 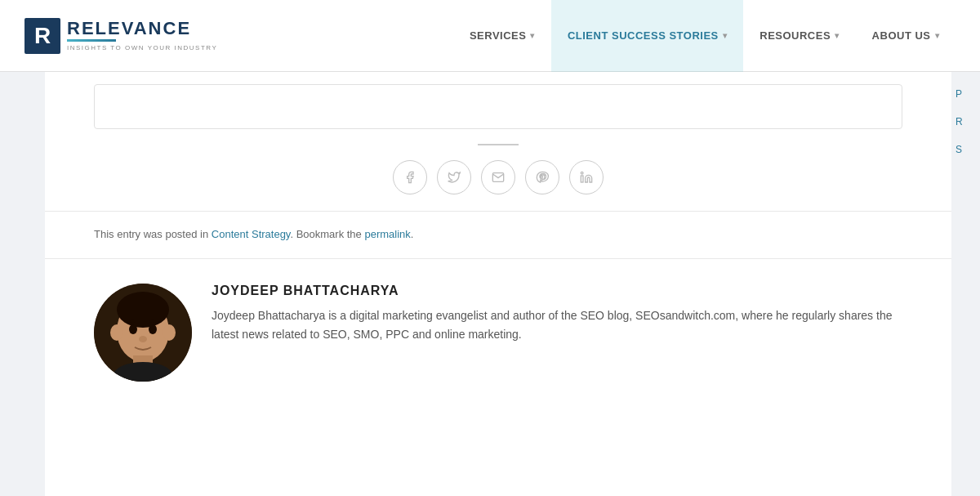 I want to click on divider-line, so click(x=498, y=145).